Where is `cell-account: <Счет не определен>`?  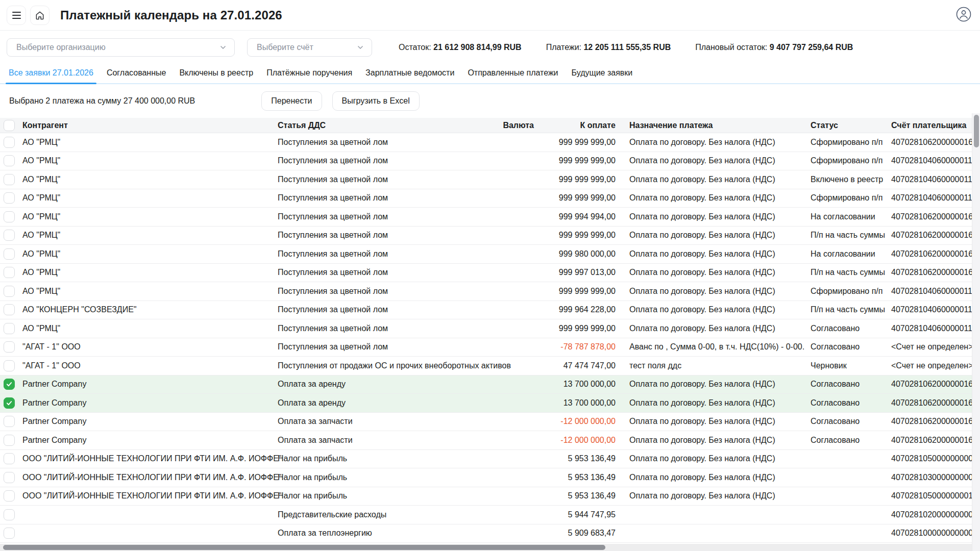
cell-account: <Счет не определен> is located at coordinates (936, 347).